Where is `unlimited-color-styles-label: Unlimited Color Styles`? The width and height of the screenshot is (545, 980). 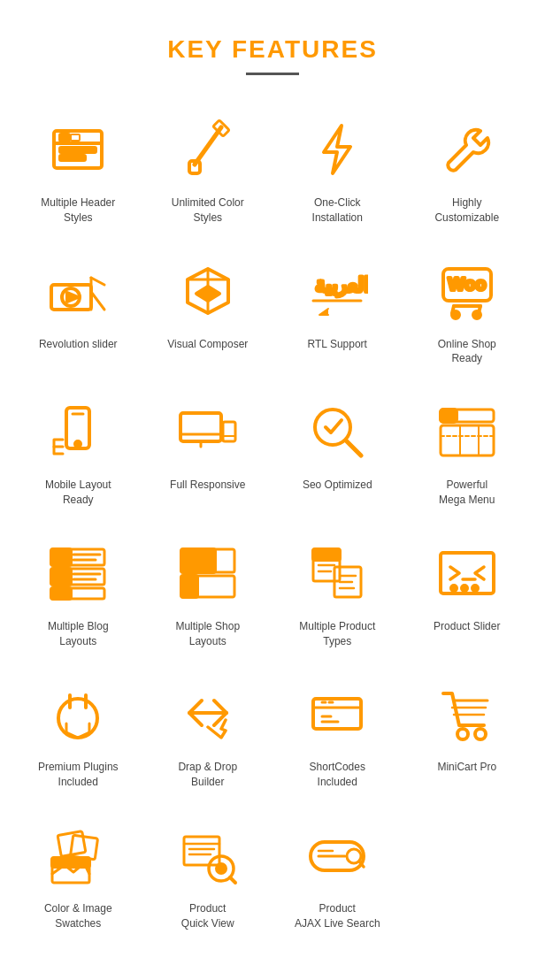
unlimited-color-styles-label: Unlimited Color Styles is located at coordinates (208, 211).